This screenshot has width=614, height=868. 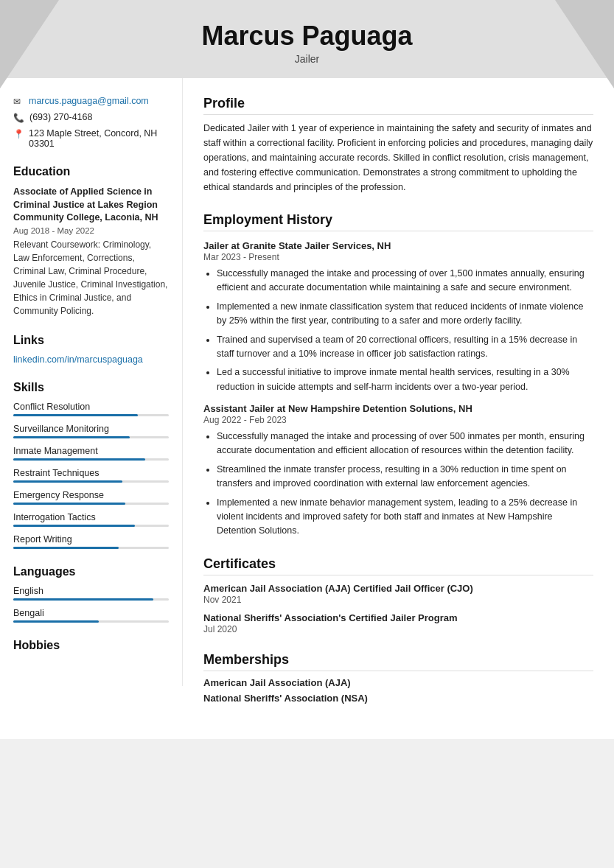 I want to click on bullet-item: Led a successful initiative to improve i…, so click(x=405, y=380).